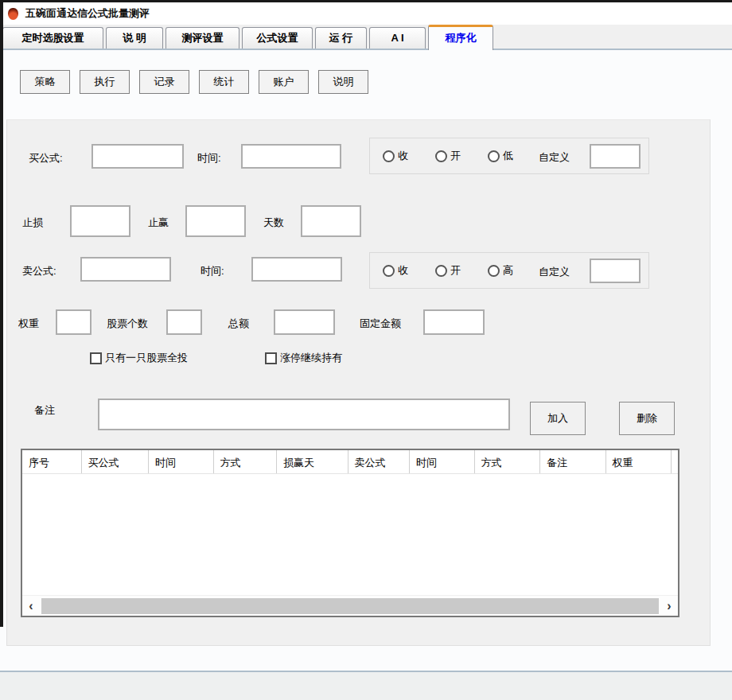 This screenshot has height=700, width=732. Describe the element at coordinates (344, 82) in the screenshot. I see `help-button: 说明` at that location.